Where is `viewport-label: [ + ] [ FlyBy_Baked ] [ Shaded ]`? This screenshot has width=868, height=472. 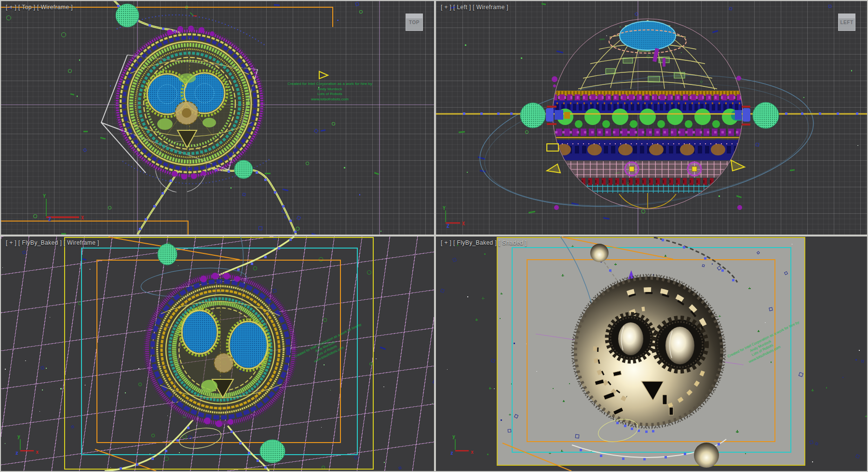
viewport-label: [ + ] [ FlyBy_Baked ] [ Shaded ] is located at coordinates (484, 243).